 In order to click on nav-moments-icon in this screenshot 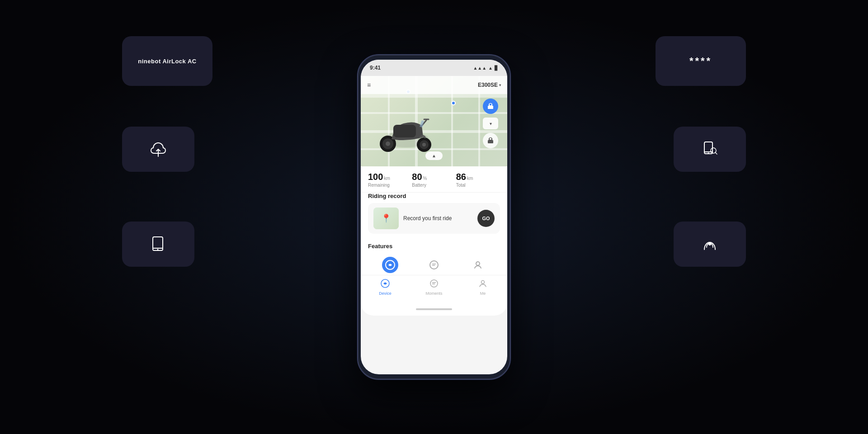, I will do `click(434, 285)`.